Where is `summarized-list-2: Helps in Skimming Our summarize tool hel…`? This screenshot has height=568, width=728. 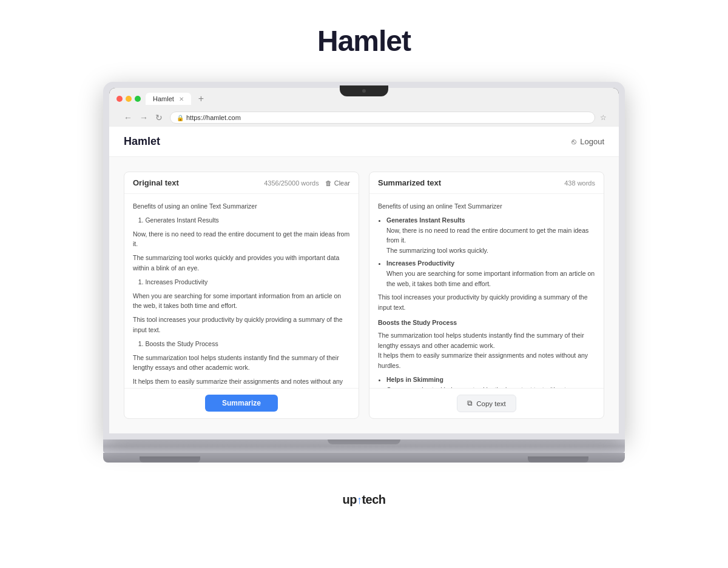
summarized-list-2: Helps in Skimming Our summarize tool hel… is located at coordinates (487, 381).